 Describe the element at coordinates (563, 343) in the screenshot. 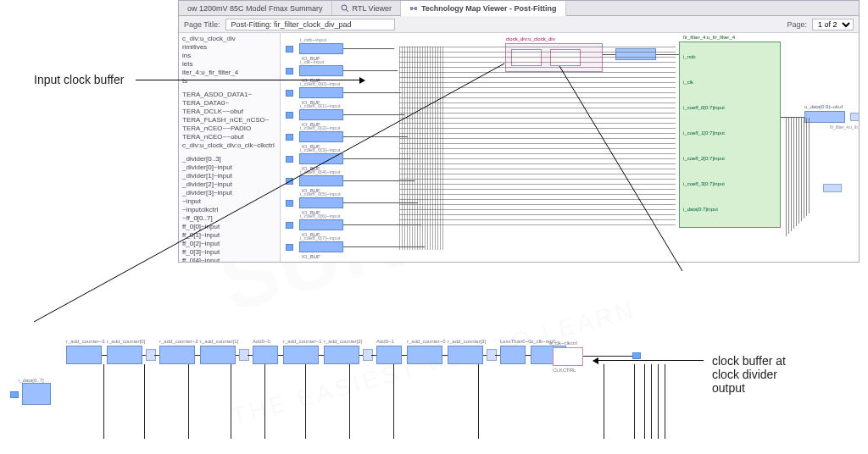

I see `detail-clkctrl-label: o_clk~clkctrl` at that location.